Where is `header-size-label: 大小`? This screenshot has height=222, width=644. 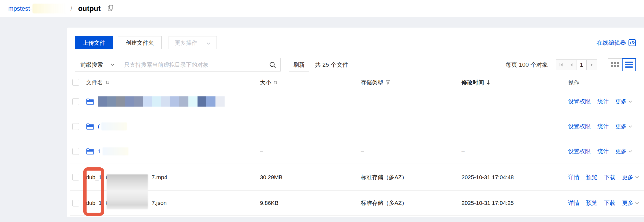 header-size-label: 大小 is located at coordinates (266, 82).